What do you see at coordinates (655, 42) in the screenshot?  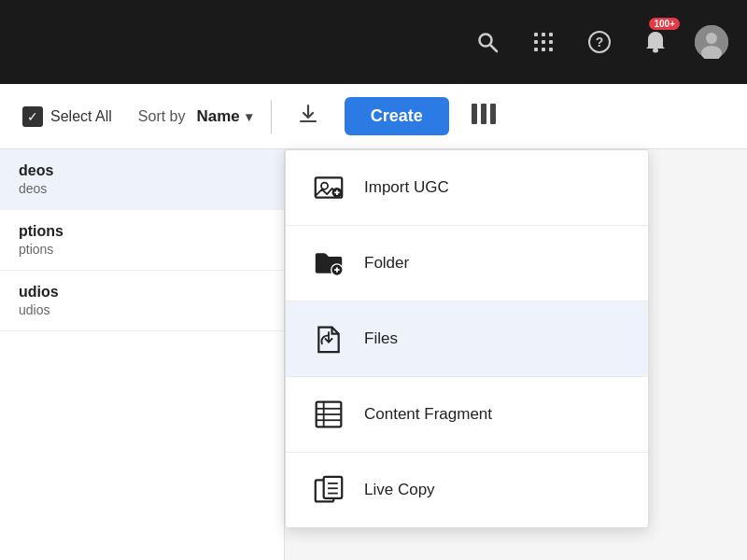 I see `notification-icon` at bounding box center [655, 42].